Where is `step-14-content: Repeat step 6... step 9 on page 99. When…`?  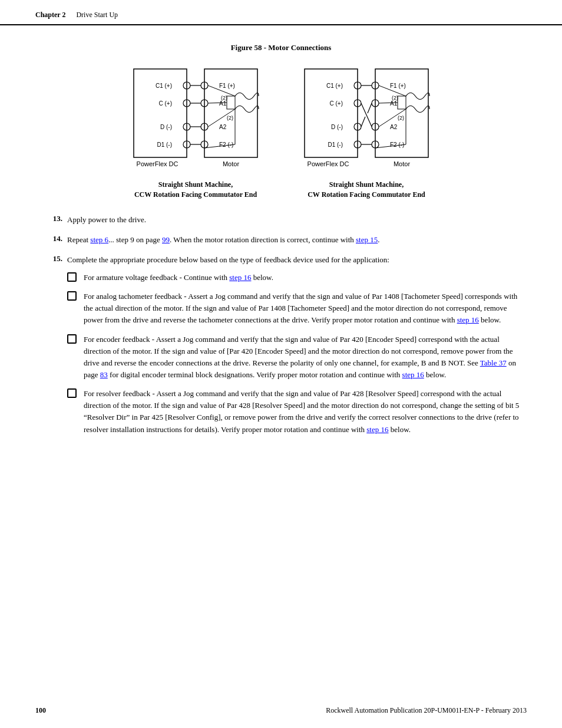
step-14-content: Repeat step 6... step 9 on page 99. When… is located at coordinates (297, 240).